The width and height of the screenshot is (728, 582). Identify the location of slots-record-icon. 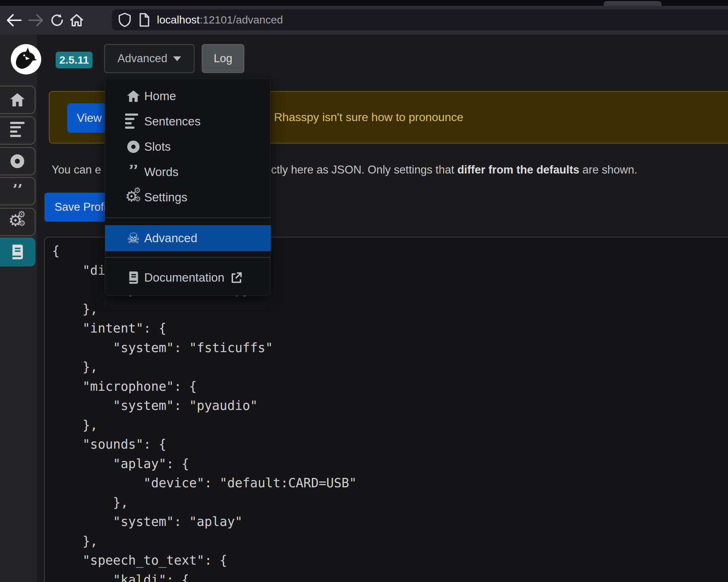
(17, 161).